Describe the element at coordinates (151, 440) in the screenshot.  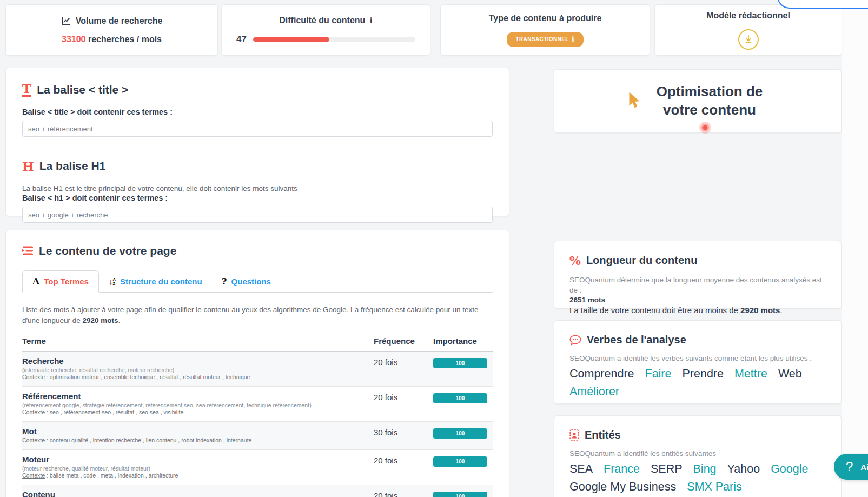
I see `context-terms: contenu qualité , intention recherche , …` at that location.